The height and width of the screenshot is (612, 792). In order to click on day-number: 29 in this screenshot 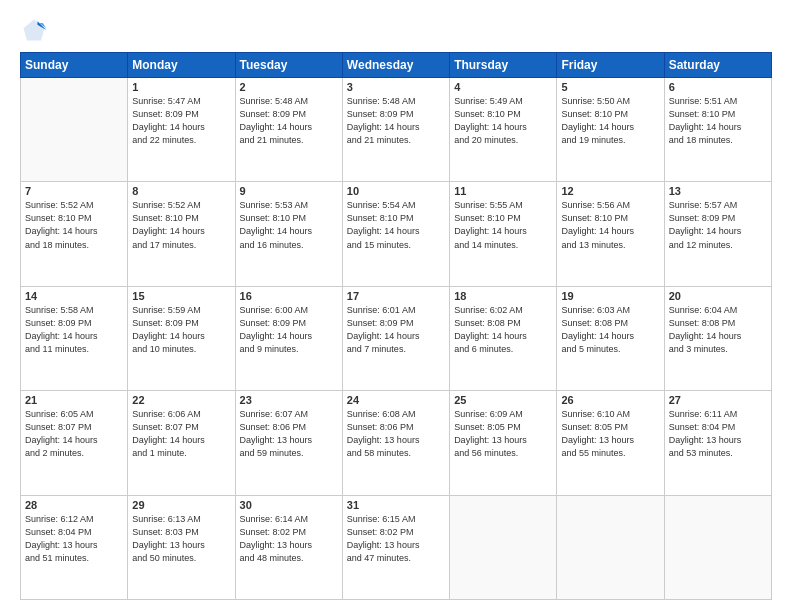, I will do `click(181, 505)`.